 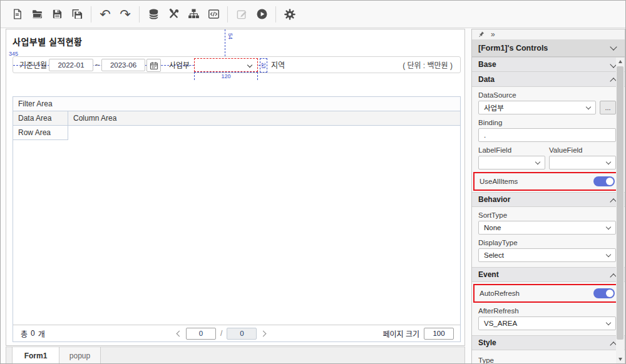 What do you see at coordinates (154, 14) in the screenshot?
I see `database-icon` at bounding box center [154, 14].